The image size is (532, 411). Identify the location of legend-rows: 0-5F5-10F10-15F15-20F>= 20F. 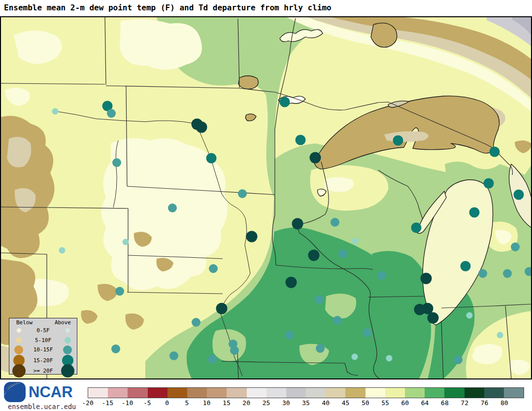
(43, 350).